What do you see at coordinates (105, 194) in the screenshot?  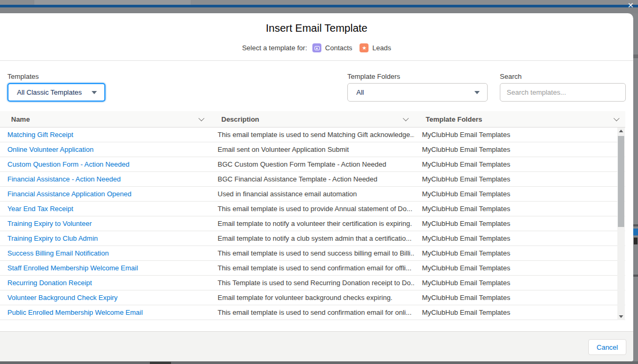 I see `cell-name: Financial Assistance Application Opened` at bounding box center [105, 194].